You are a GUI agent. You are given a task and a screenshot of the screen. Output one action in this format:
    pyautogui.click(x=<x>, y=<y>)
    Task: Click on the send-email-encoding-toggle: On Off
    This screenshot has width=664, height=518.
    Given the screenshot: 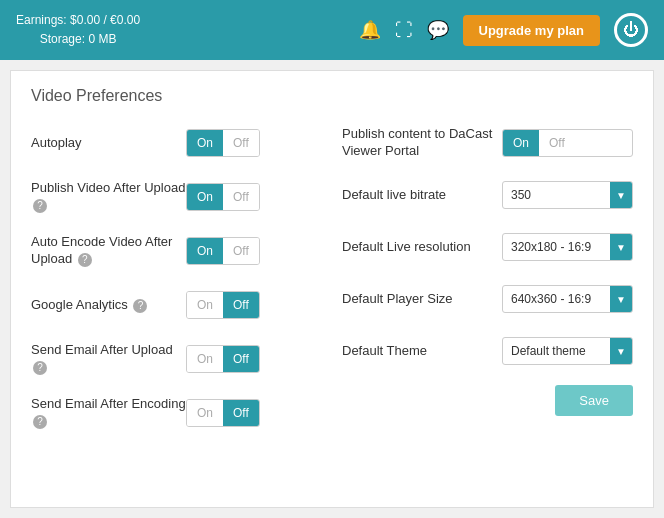 What is the action you would take?
    pyautogui.click(x=223, y=413)
    